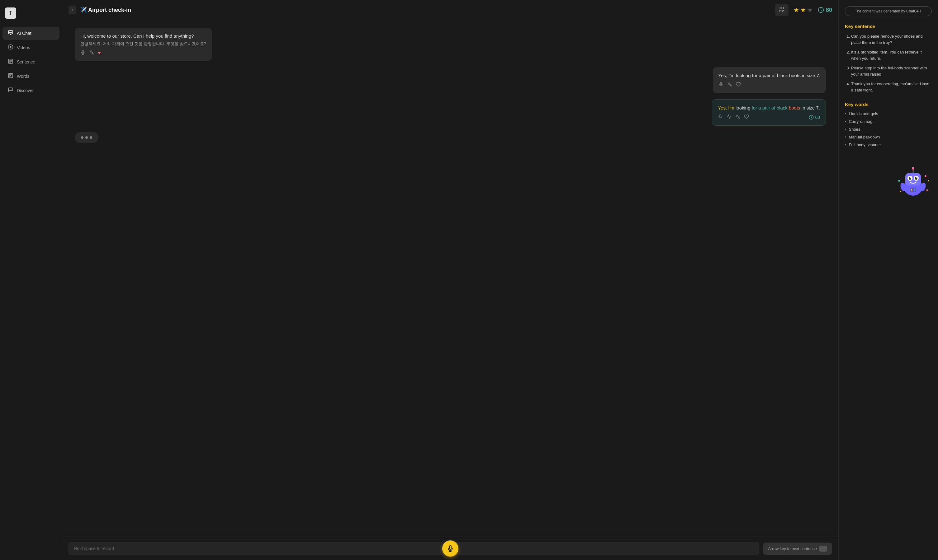  I want to click on sidebar: T AI Chat Videos, so click(31, 280).